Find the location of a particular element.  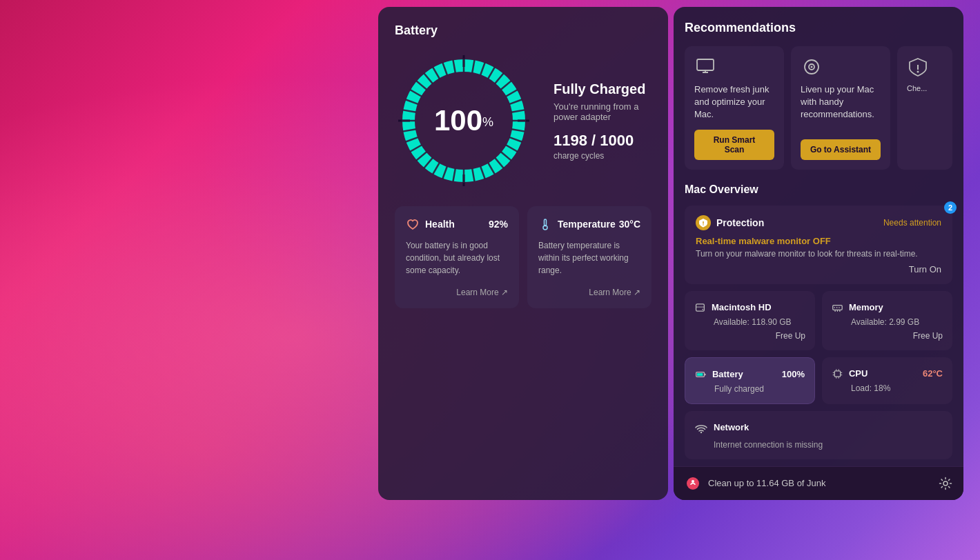

temperature-card: Temperature 30°C Battery temperature is … is located at coordinates (589, 257).